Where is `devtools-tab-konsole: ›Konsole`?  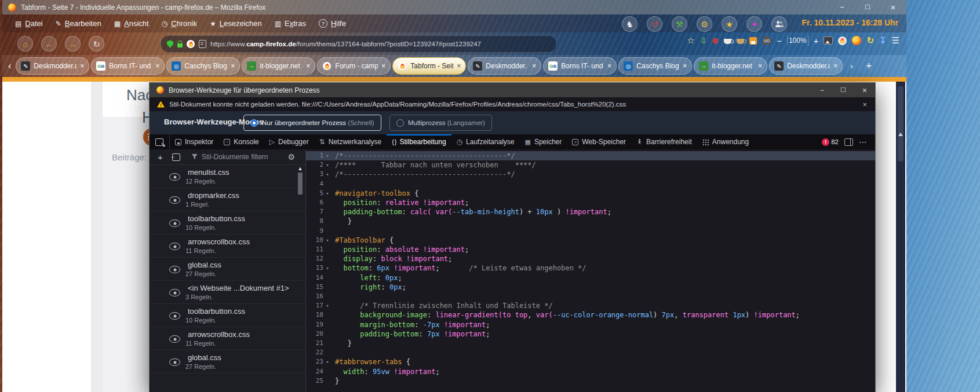 devtools-tab-konsole: ›Konsole is located at coordinates (241, 142).